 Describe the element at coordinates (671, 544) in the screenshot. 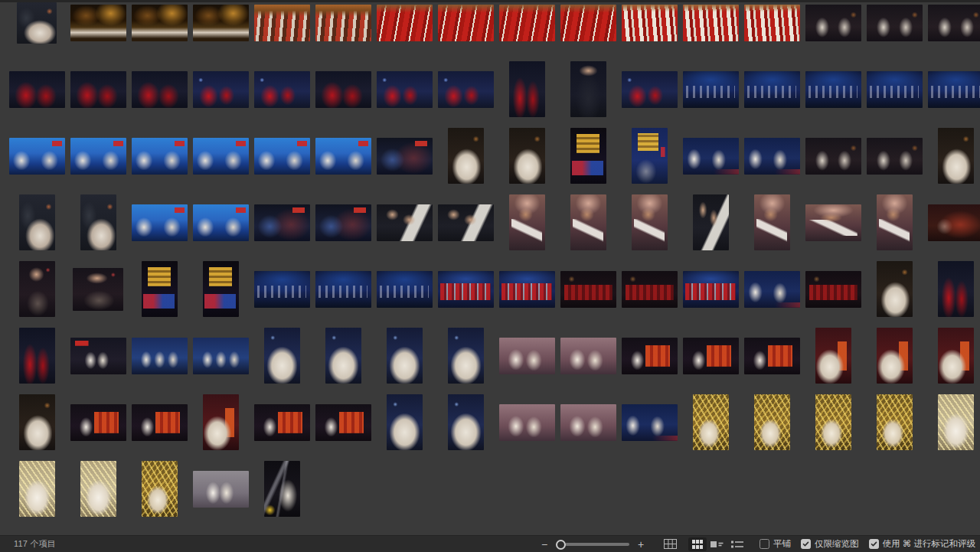

I see `grid-frame-view-button` at that location.